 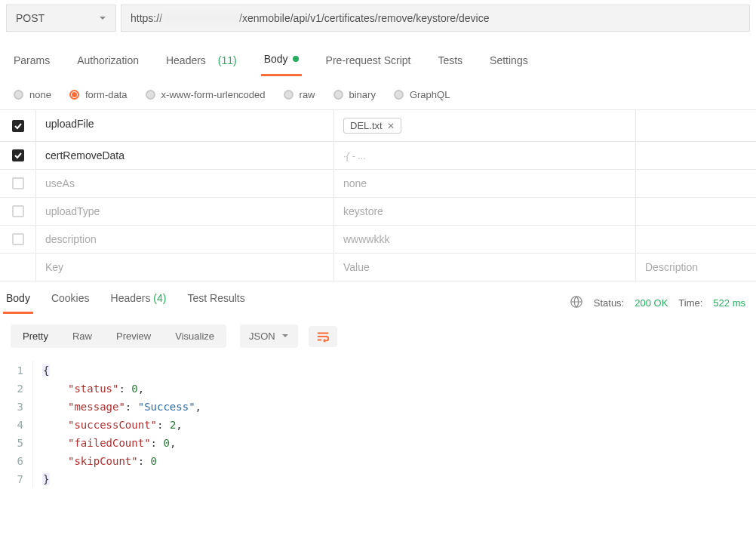 What do you see at coordinates (160, 298) in the screenshot?
I see `resp-headers-count: (4)` at bounding box center [160, 298].